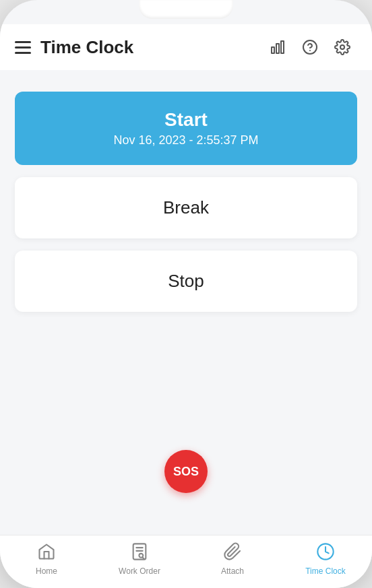  What do you see at coordinates (23, 47) in the screenshot?
I see `menu-icon` at bounding box center [23, 47].